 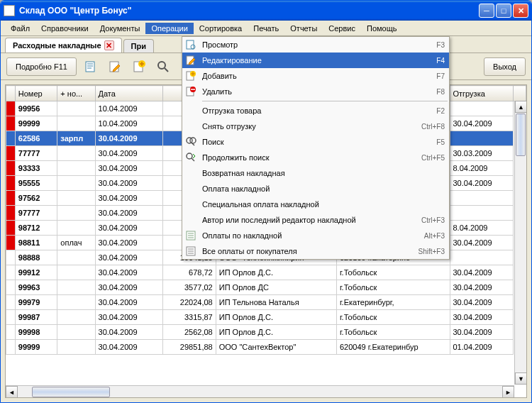 I want to click on cell: оплач, so click(x=77, y=243).